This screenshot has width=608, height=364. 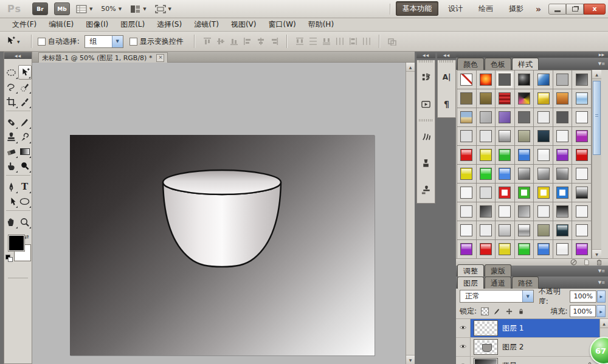 I want to click on menu-item-view: 视图(V), so click(x=244, y=24).